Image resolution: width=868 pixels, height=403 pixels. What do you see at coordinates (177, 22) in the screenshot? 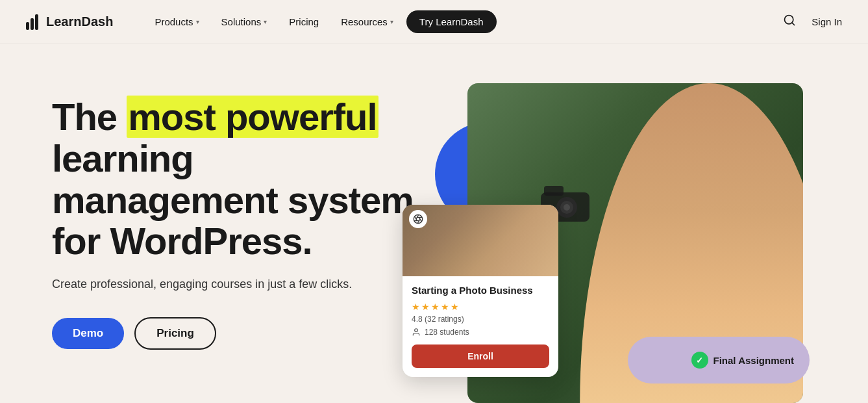
I see `nav-products: Products ▾` at bounding box center [177, 22].